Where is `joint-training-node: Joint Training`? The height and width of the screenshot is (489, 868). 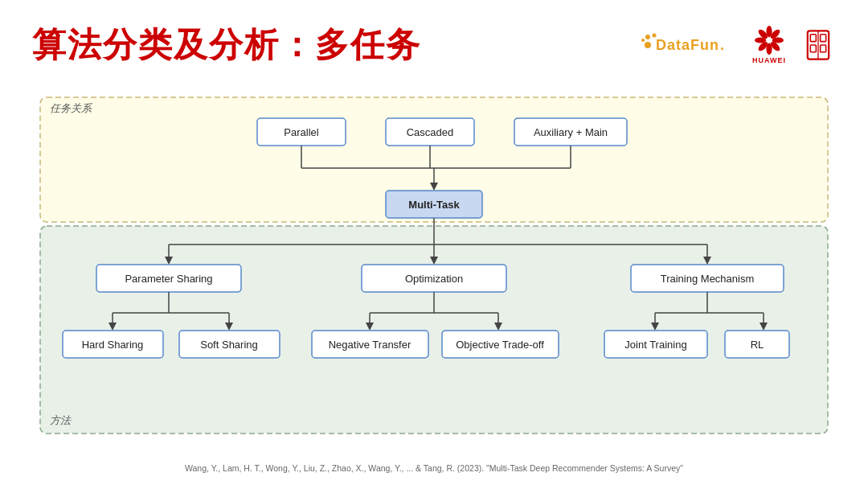 joint-training-node: Joint Training is located at coordinates (656, 344).